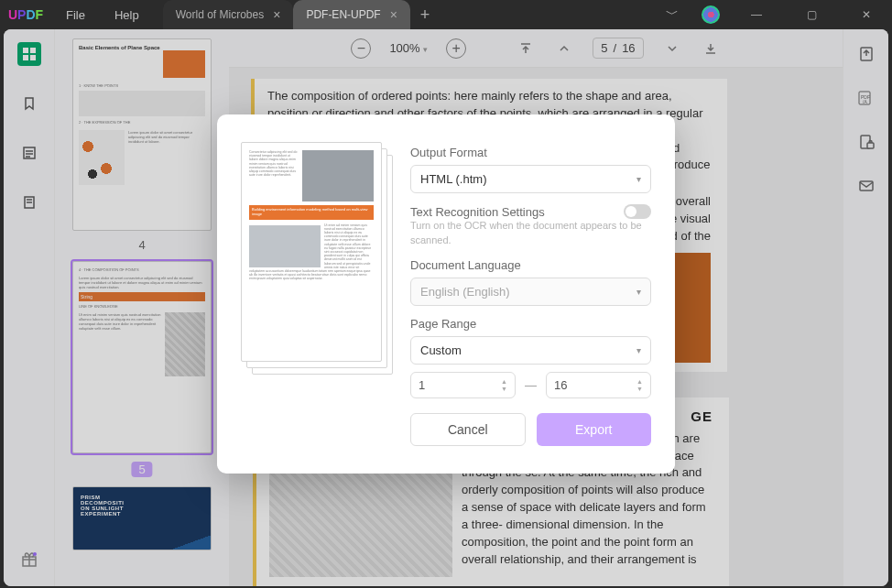 This screenshot has width=892, height=588. I want to click on ocr-toggle, so click(637, 212).